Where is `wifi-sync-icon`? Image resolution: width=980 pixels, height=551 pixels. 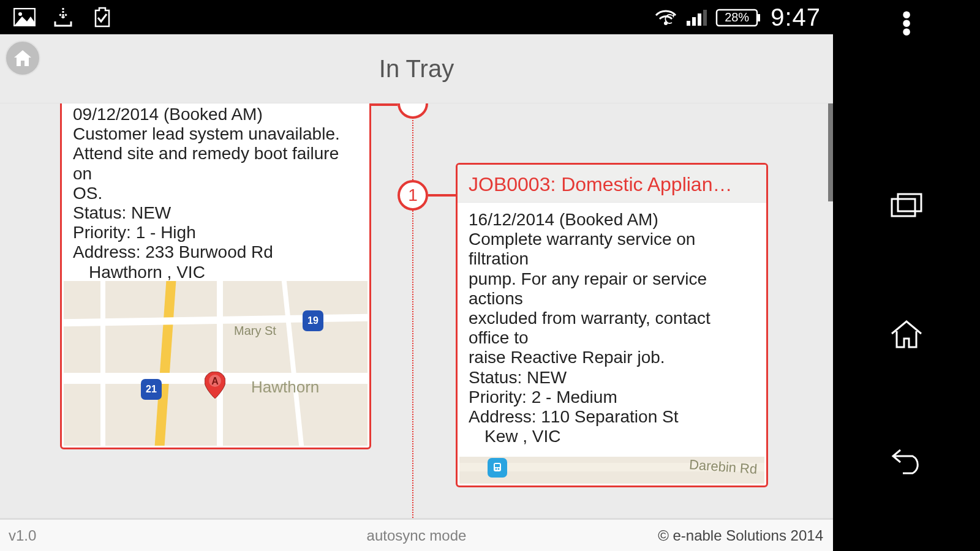 wifi-sync-icon is located at coordinates (666, 17).